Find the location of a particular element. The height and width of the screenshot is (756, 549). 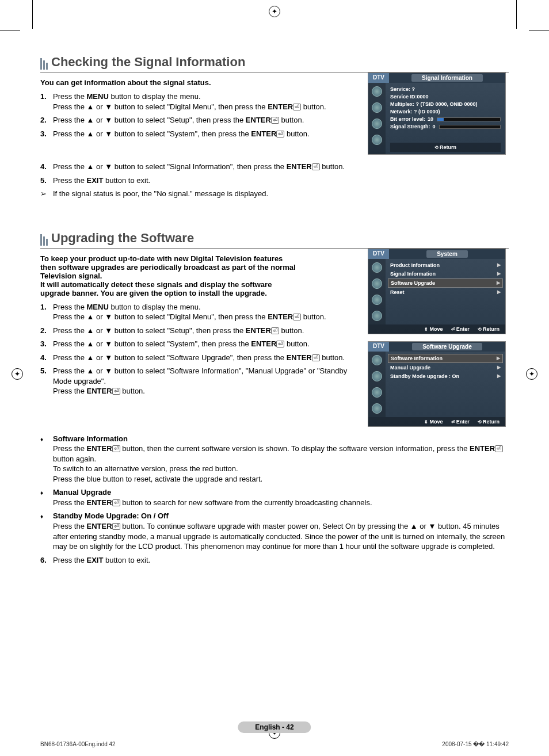

info-line: Signal Strength:0 is located at coordinates (445, 127).